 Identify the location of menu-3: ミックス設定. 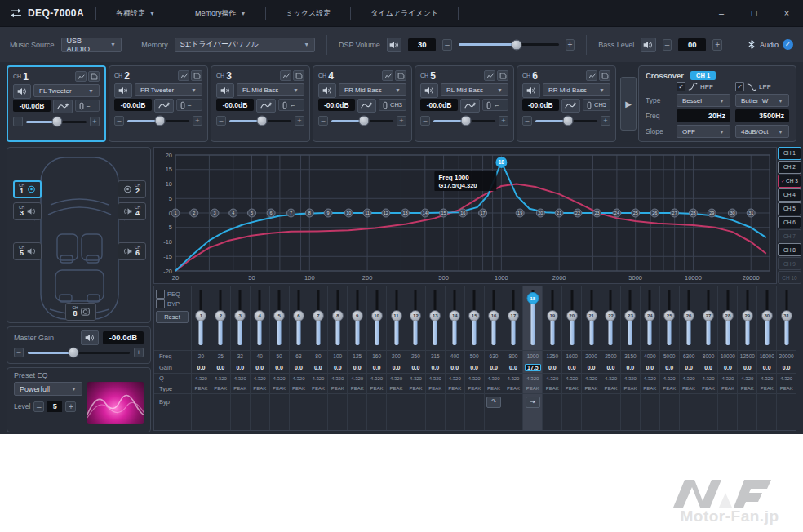
(308, 13).